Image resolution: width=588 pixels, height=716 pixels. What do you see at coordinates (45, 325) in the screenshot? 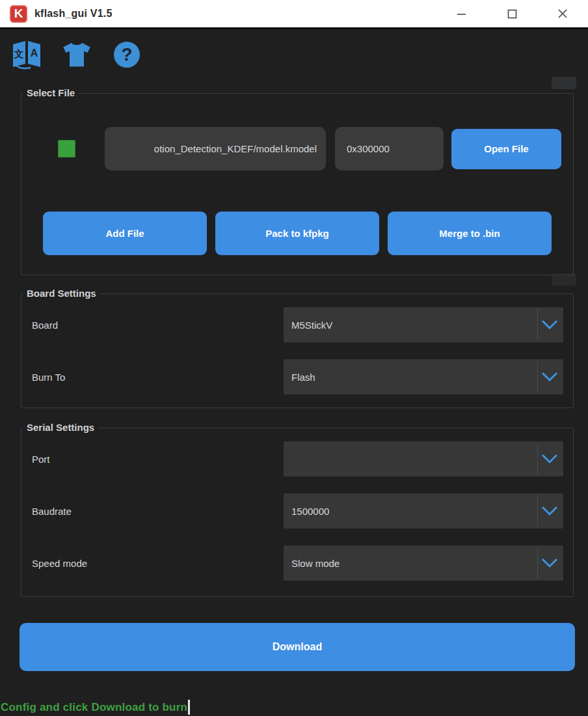
I see `board-label: Board` at bounding box center [45, 325].